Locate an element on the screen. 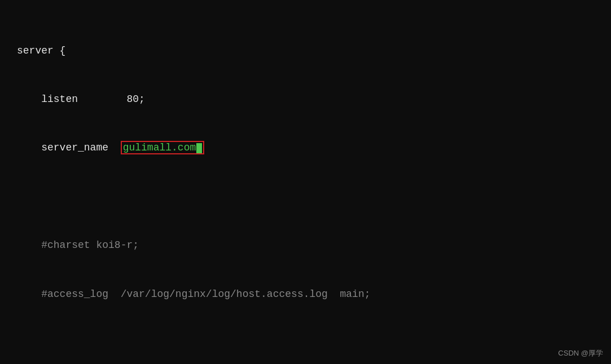  watermark: CSDN @厚学 is located at coordinates (581, 353).